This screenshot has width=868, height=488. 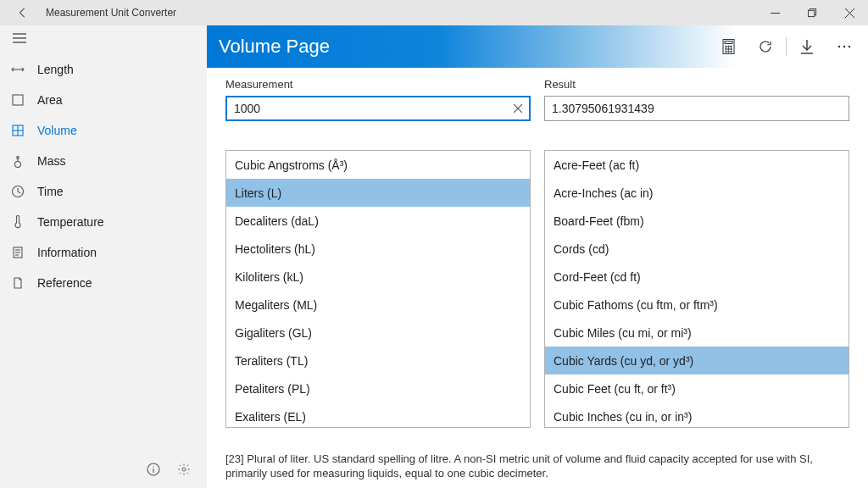 I want to click on list-item: Acre-Inches (ac in), so click(x=697, y=193).